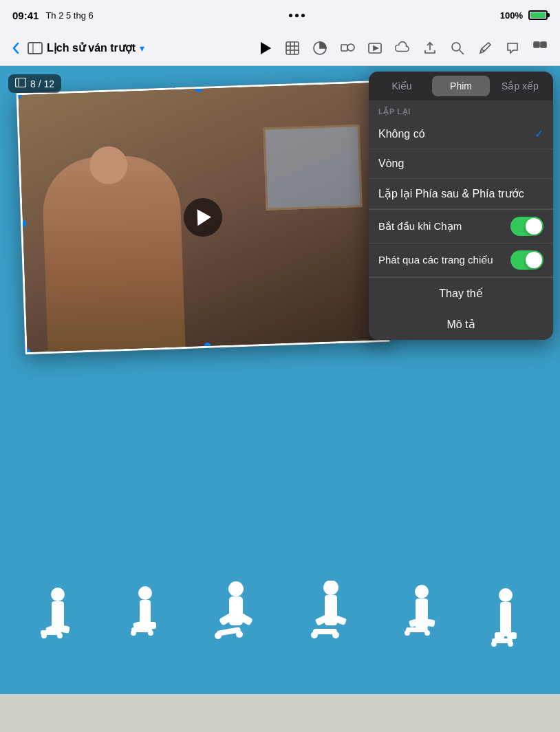 The height and width of the screenshot is (732, 560). I want to click on tab-sapxep: Sắp xếp, so click(520, 86).